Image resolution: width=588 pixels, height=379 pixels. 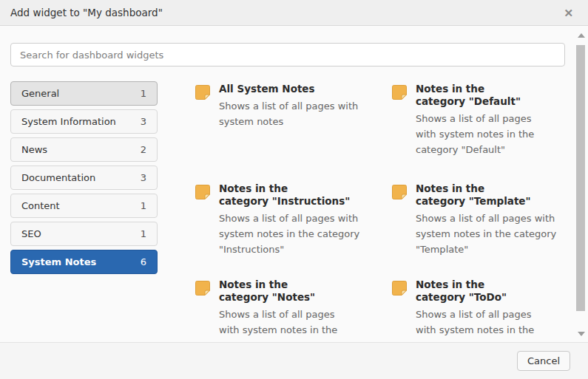 I want to click on widget-notes-notes: Notes in the category "Notes" Shows a li…, so click(x=292, y=310).